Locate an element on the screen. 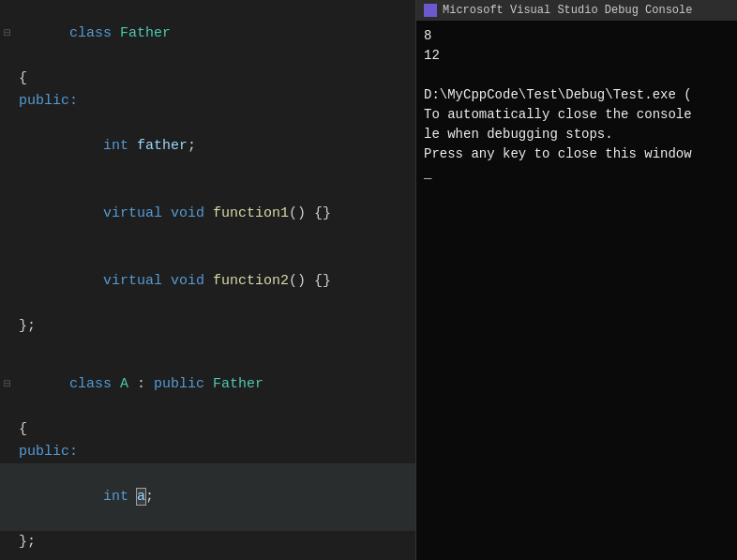 The height and width of the screenshot is (560, 737). output-line-5: le when debugging stops. is located at coordinates (577, 135).